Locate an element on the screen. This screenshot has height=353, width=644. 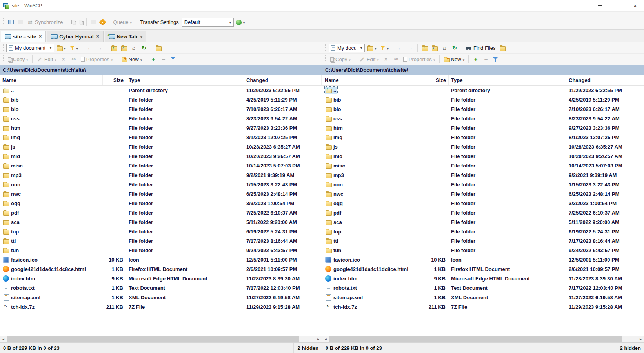
minimize-button is located at coordinates (600, 5).